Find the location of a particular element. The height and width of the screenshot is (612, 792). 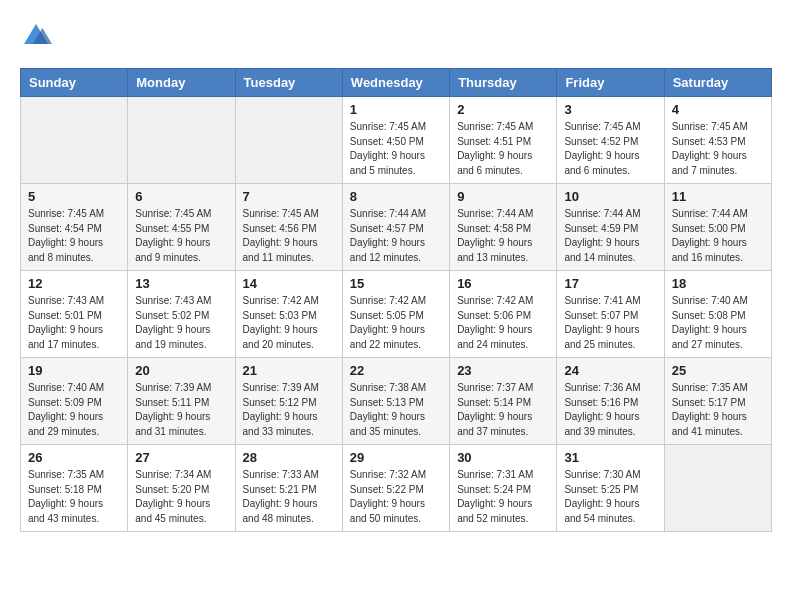

day-number: 9 is located at coordinates (503, 196).